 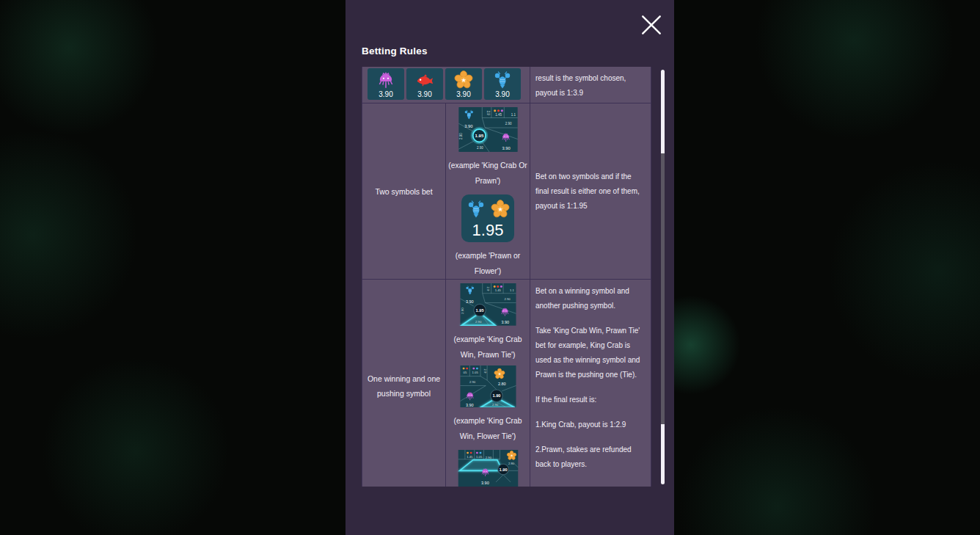 I want to click on description-paragraph: If the final result is:, so click(x=590, y=400).